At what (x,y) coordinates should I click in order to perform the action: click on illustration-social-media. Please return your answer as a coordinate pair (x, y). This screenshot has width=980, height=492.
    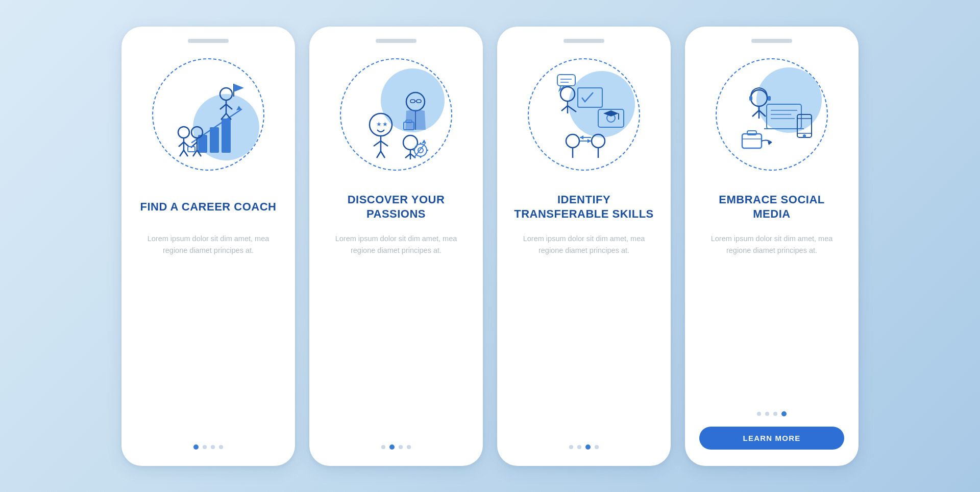
    Looking at the image, I should click on (772, 114).